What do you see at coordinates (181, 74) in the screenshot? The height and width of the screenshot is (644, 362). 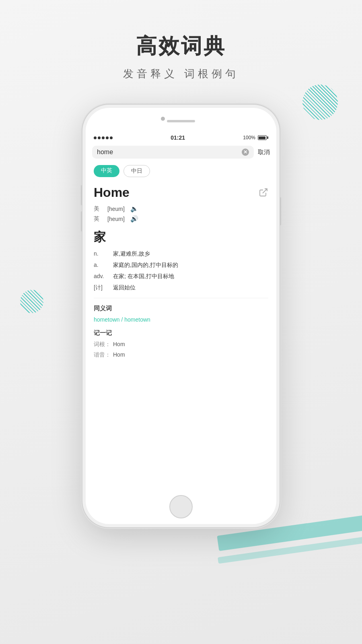 I see `page-subtitle: 发音释义 词根例句` at bounding box center [181, 74].